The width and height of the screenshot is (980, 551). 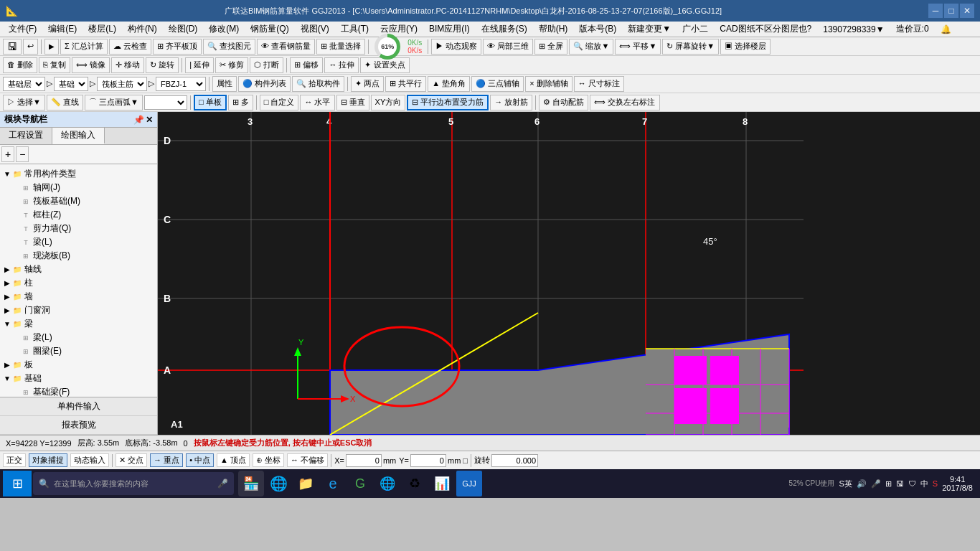 I want to click on taskbar-app-edge: 🌐, so click(x=278, y=484).